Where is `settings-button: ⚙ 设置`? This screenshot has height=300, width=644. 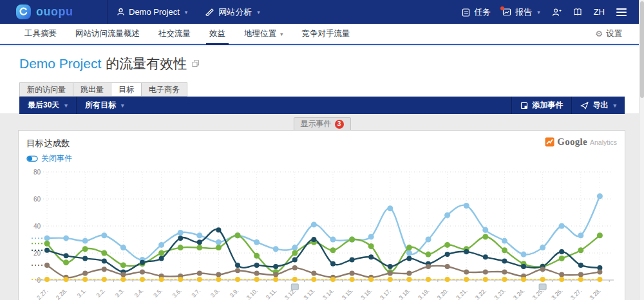
settings-button: ⚙ 设置 is located at coordinates (620, 33).